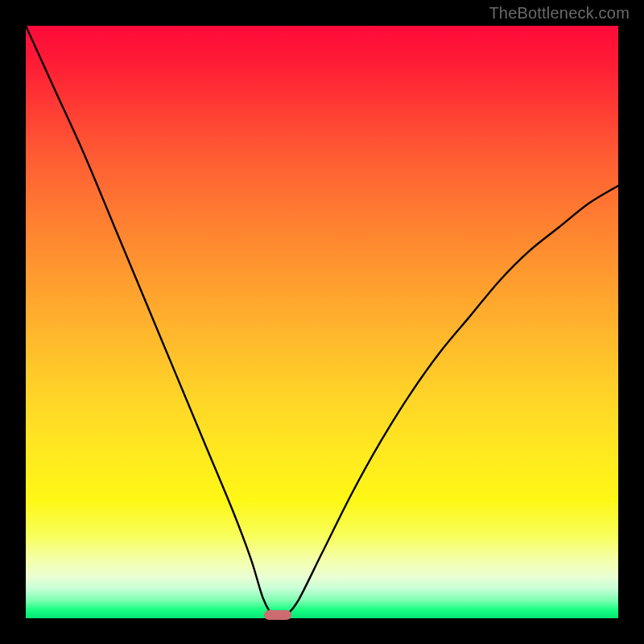 Image resolution: width=644 pixels, height=644 pixels. I want to click on watermark-label: TheBottleneck.com, so click(559, 13).